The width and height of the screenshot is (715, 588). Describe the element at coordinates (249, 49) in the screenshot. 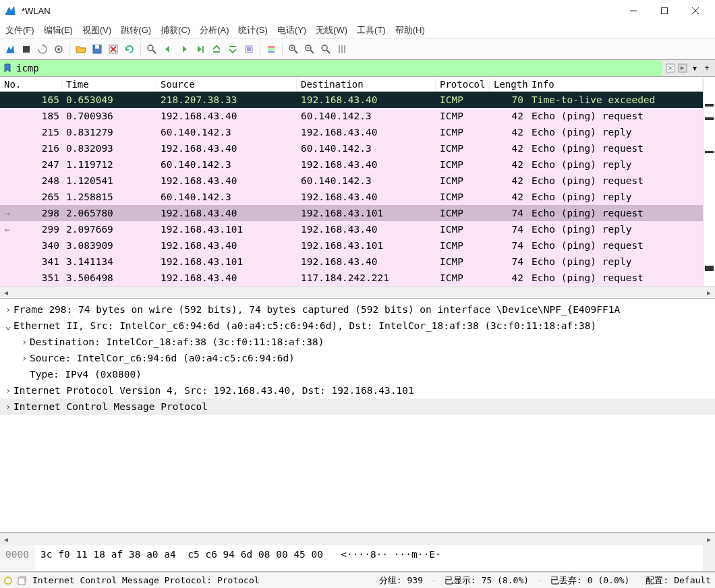

I see `auto-scroll-icon` at that location.